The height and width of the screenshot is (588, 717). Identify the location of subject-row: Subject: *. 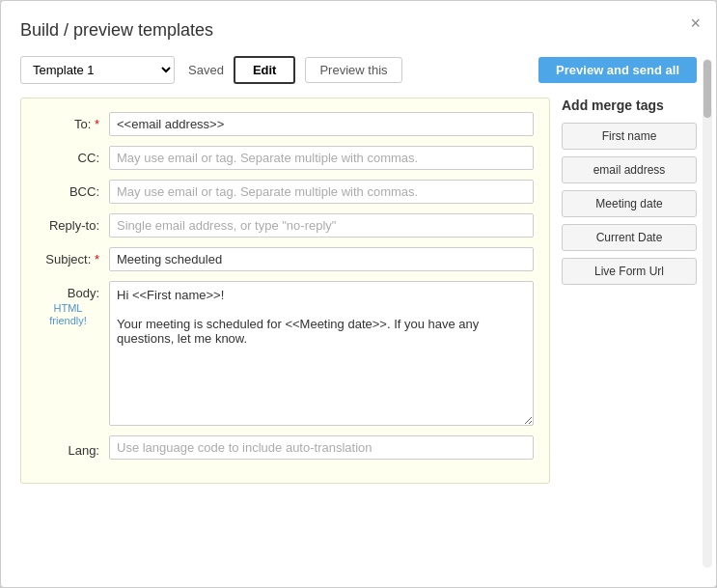
(286, 259).